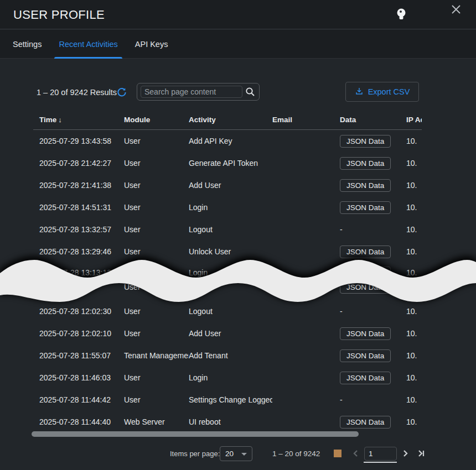 This screenshot has width=476, height=470. What do you see at coordinates (79, 207) in the screenshot?
I see `cell-time: 2025-07-28 14:51:31` at bounding box center [79, 207].